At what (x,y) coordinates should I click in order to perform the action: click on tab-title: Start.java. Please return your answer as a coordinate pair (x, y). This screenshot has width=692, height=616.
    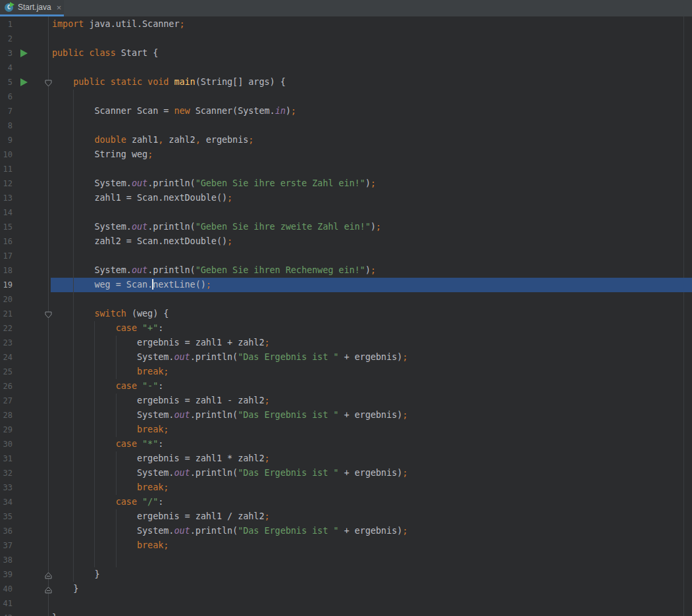
    Looking at the image, I should click on (34, 7).